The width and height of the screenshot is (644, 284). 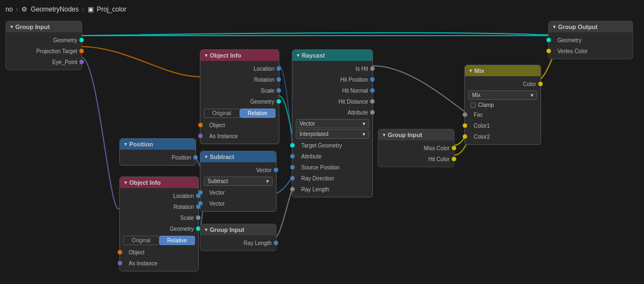 What do you see at coordinates (590, 27) in the screenshot?
I see `group-output-header: ▾ Group Output` at bounding box center [590, 27].